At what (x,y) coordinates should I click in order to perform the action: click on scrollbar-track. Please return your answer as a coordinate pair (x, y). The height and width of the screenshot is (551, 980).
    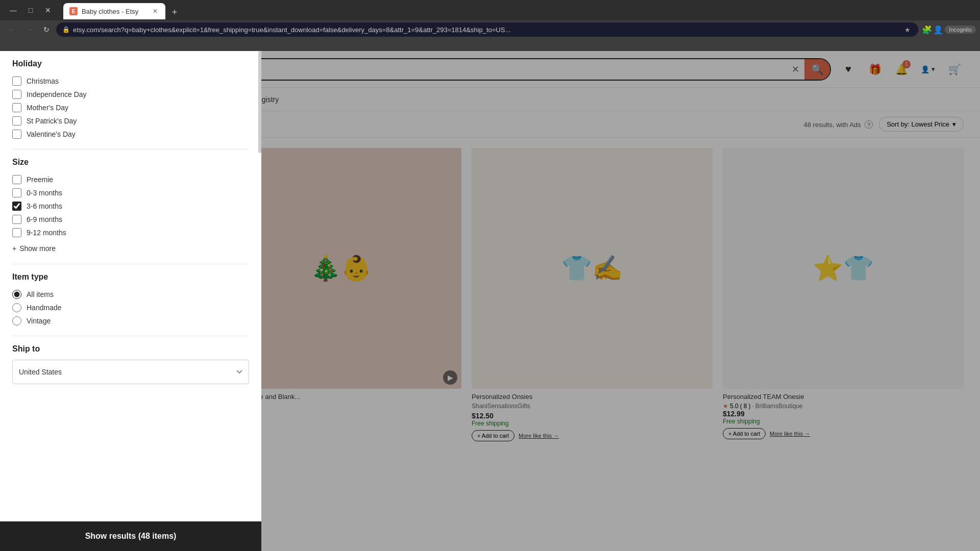
    Looking at the image, I should click on (260, 301).